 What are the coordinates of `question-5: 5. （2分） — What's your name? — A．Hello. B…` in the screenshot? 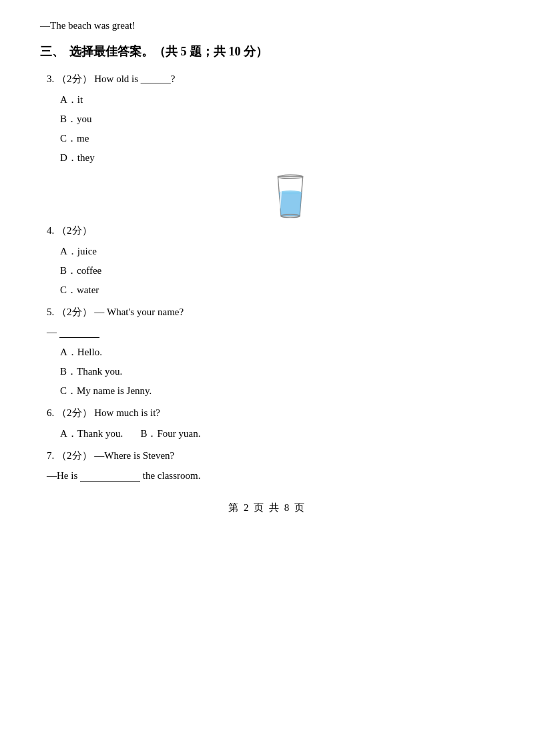 It's located at (267, 351).